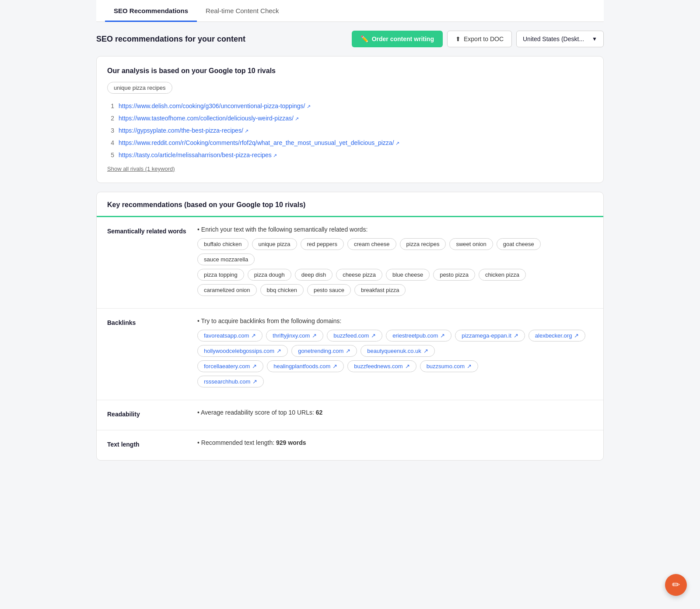 Image resolution: width=700 pixels, height=609 pixels. Describe the element at coordinates (147, 445) in the screenshot. I see `rec-label-text-length: Text length` at that location.